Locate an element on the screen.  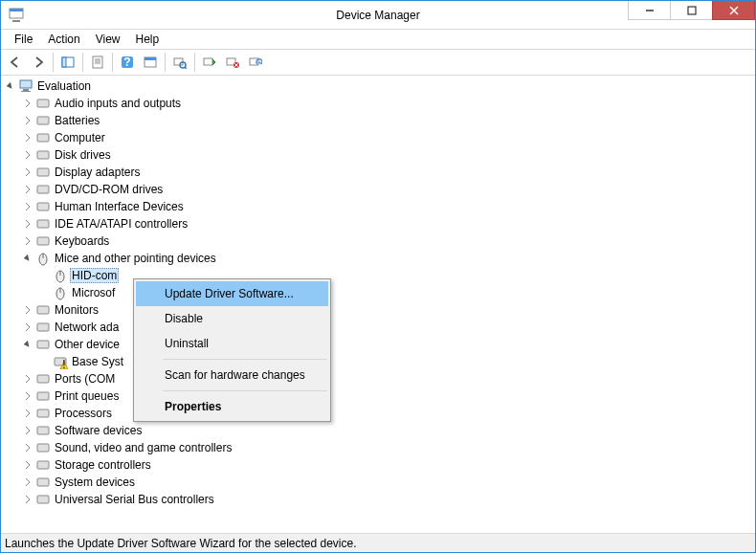
context-menu: Update Driver Software...DisableUninstal… is located at coordinates (232, 350).